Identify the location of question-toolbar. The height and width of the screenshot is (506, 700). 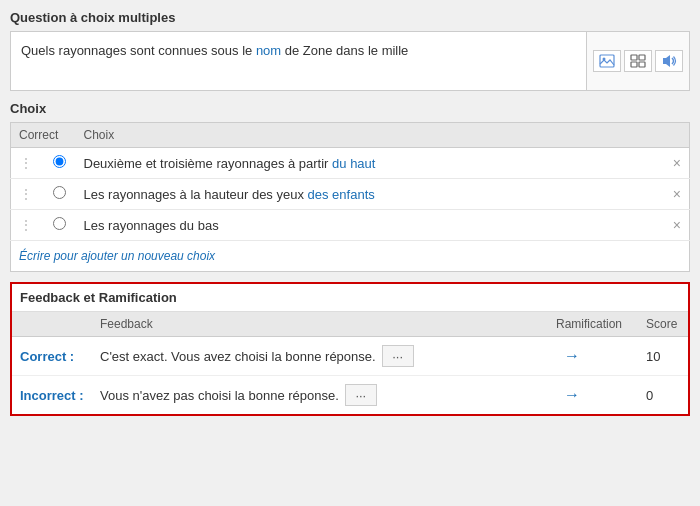
(638, 61).